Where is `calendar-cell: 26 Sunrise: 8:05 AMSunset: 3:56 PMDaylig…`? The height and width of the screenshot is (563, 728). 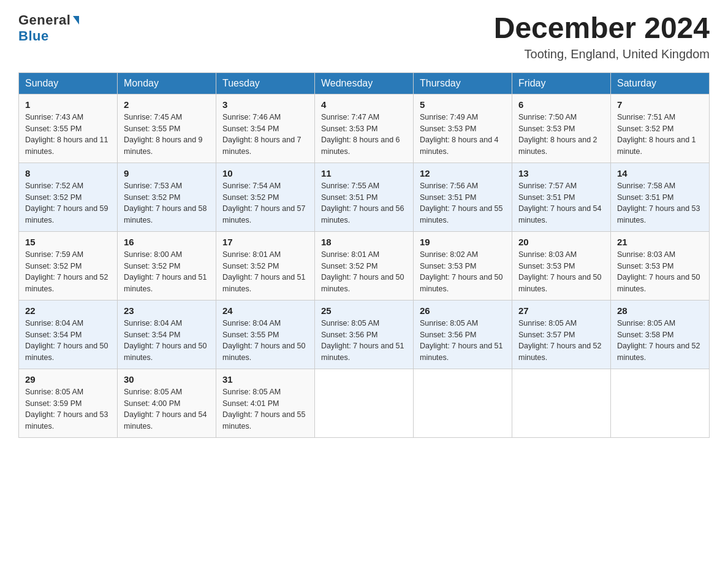 calendar-cell: 26 Sunrise: 8:05 AMSunset: 3:56 PMDaylig… is located at coordinates (463, 334).